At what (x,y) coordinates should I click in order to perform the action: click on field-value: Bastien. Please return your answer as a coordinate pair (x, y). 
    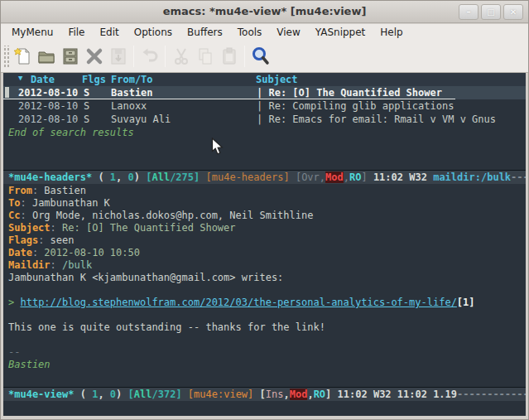
    Looking at the image, I should click on (65, 191).